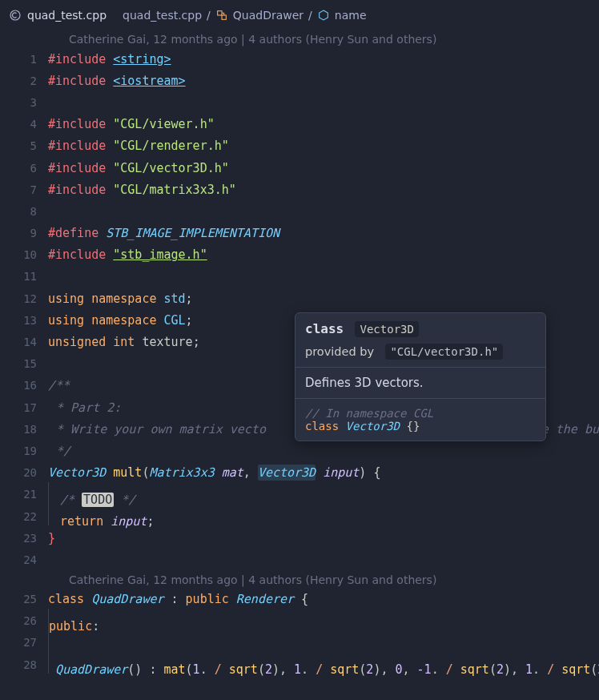 This screenshot has height=700, width=599. What do you see at coordinates (24, 190) in the screenshot?
I see `line-number: 7` at bounding box center [24, 190].